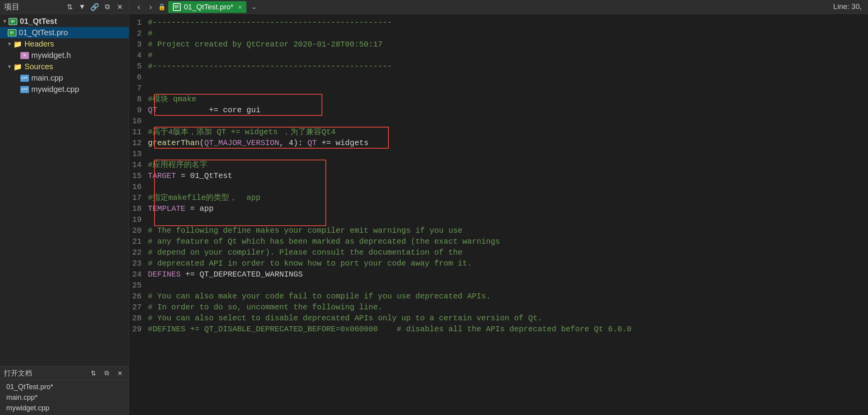  What do you see at coordinates (120, 373) in the screenshot?
I see `bottom-close-icon: ✕` at bounding box center [120, 373].